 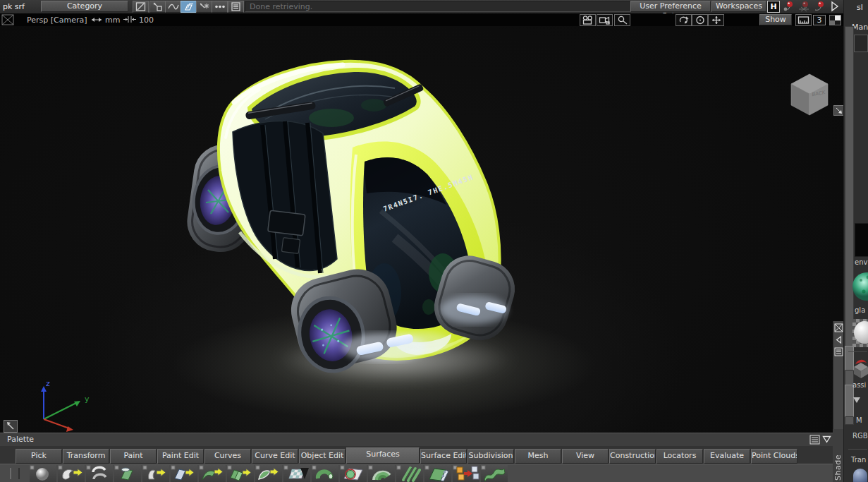 What do you see at coordinates (494, 474) in the screenshot?
I see `tool-wavy-sheet` at bounding box center [494, 474].